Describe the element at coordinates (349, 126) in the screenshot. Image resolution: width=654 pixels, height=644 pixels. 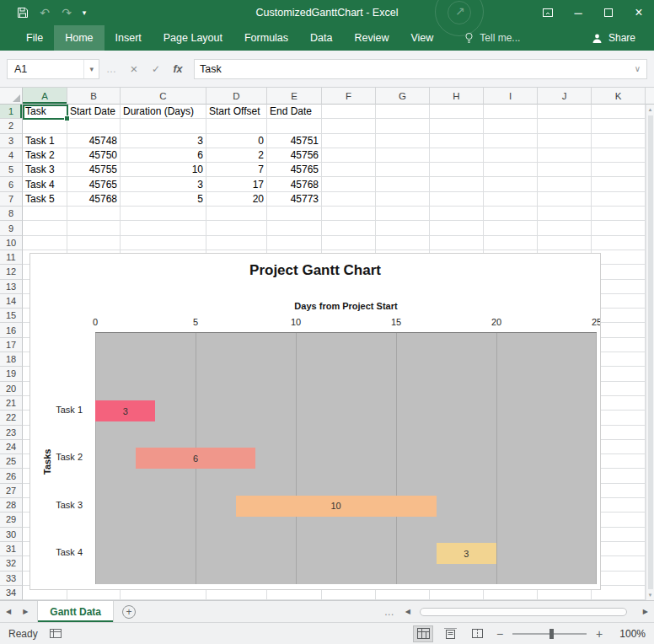
I see `cell-F2` at that location.